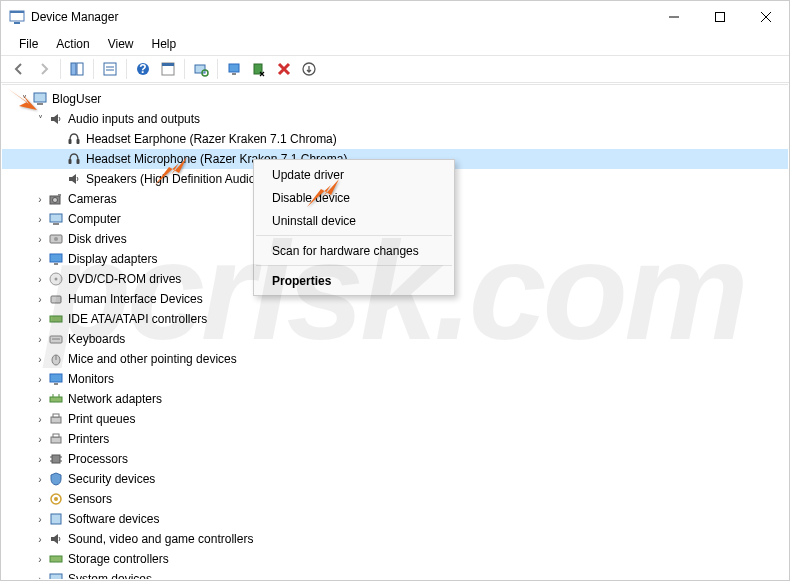 The image size is (790, 581). Describe the element at coordinates (28, 44) in the screenshot. I see `menu-file: File` at that location.